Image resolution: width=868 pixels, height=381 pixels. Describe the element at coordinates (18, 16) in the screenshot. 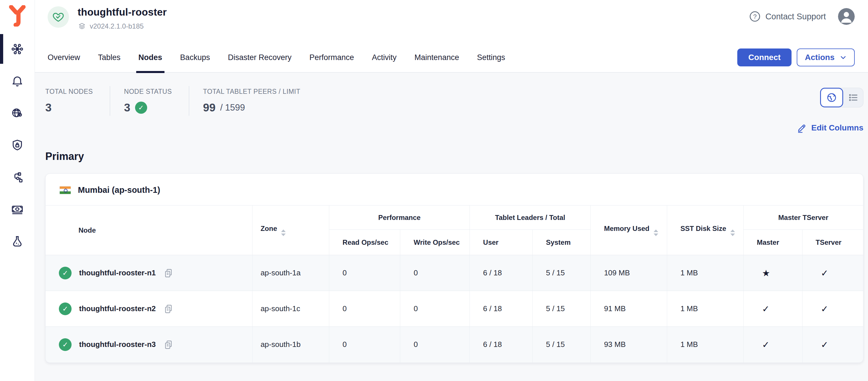

I see `yugabyte-logo-icon` at that location.